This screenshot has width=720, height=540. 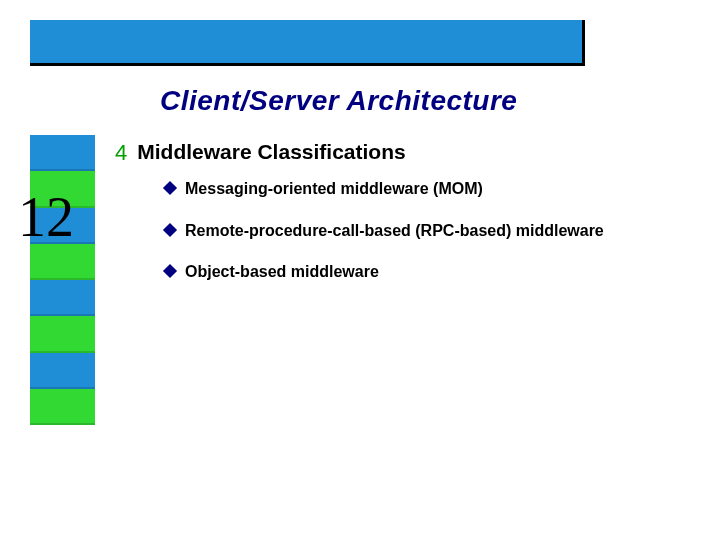 I want to click on sidebar-stripes, so click(x=62, y=280).